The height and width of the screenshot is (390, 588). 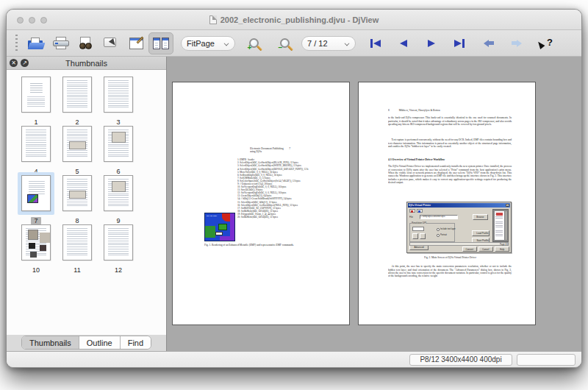 I want to click on thumbnail-page-4: 4, so click(x=36, y=149).